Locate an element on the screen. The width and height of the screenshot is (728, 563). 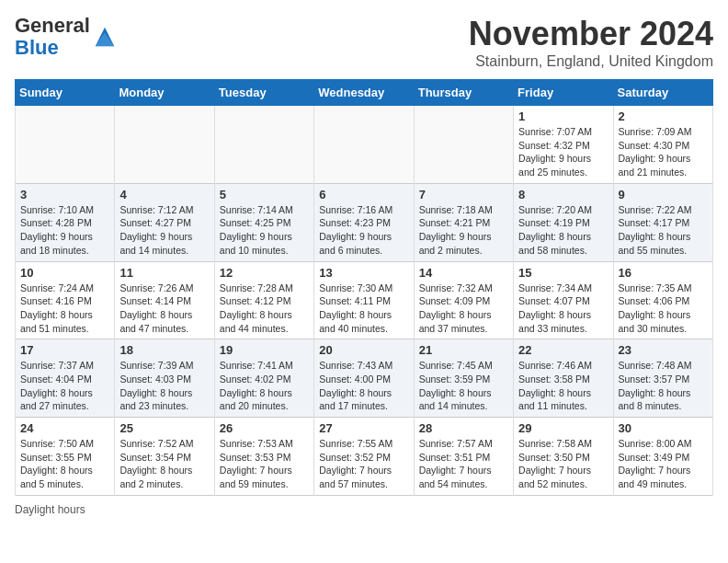
calendar-cell: 30Sunrise: 8:00 AMSunset: 3:49 PMDayligh… is located at coordinates (663, 456).